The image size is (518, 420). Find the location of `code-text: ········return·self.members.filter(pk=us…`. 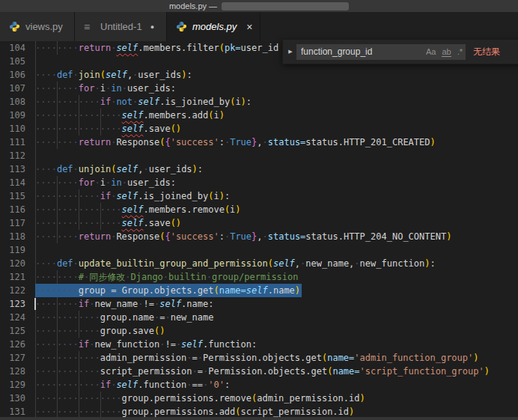

code-text: ········return·self.members.filter(pk=us… is located at coordinates (157, 48).